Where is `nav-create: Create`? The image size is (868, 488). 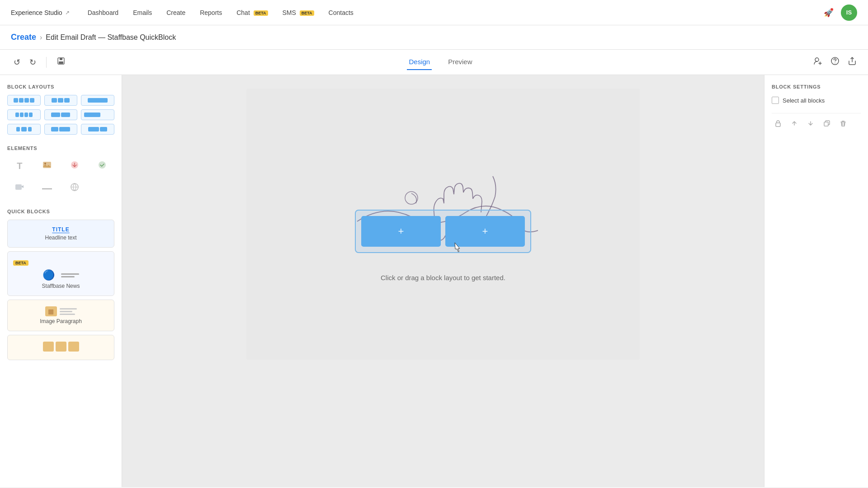 nav-create: Create is located at coordinates (176, 13).